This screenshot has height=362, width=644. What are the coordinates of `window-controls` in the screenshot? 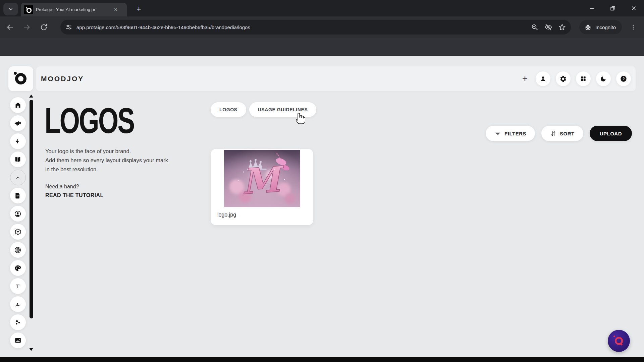 It's located at (613, 8).